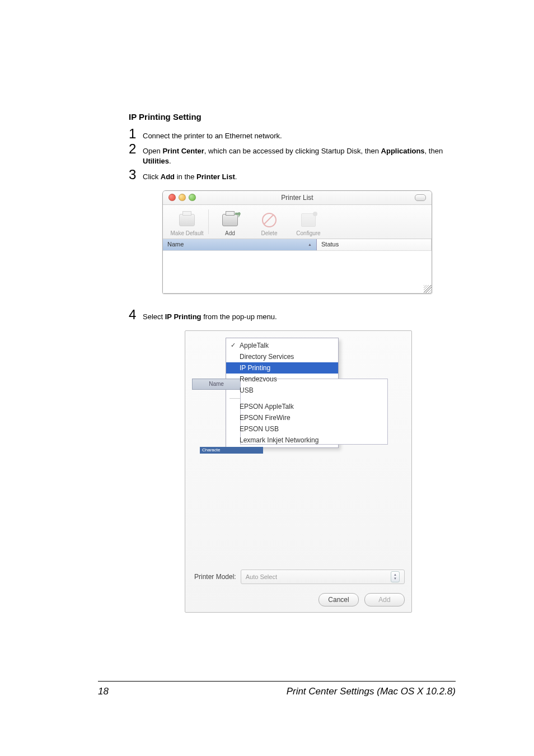  Describe the element at coordinates (135, 134) in the screenshot. I see `step-number: 1` at that location.